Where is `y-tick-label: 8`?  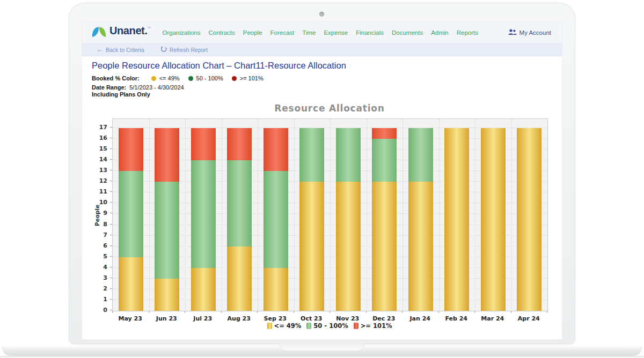
y-tick-label: 8 is located at coordinates (105, 225).